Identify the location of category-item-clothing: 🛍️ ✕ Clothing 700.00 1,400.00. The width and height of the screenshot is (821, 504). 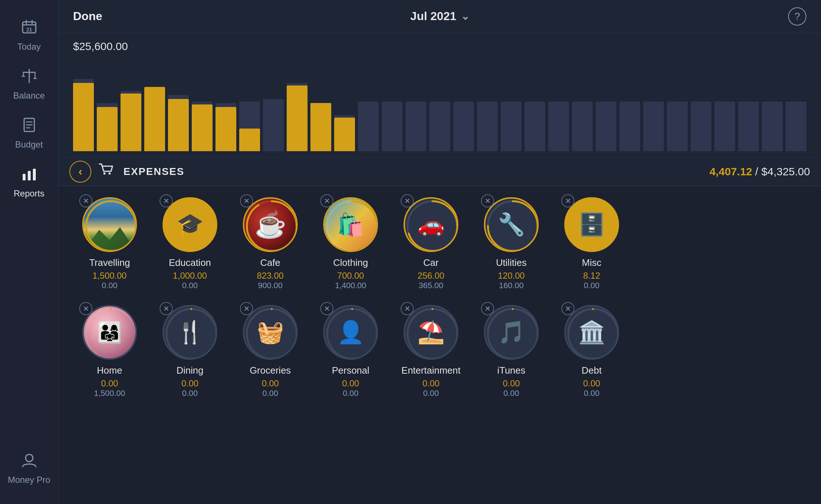
(351, 244).